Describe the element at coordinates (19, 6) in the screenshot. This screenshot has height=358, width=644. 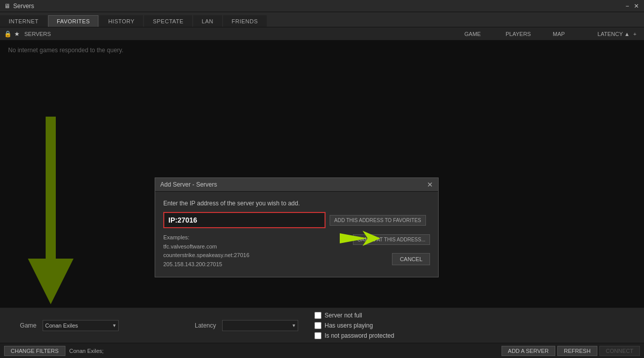
I see `title-bar-left: 🖥 Servers` at that location.